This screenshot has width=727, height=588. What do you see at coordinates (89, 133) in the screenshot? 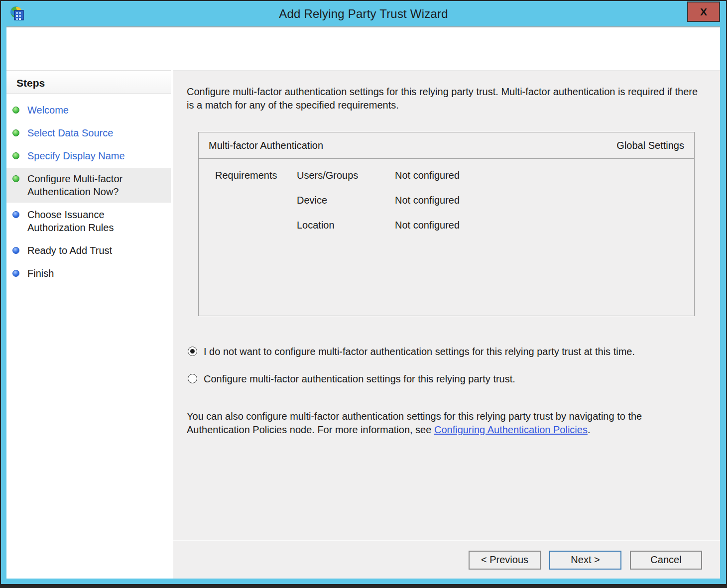
I see `sidebar-step-1: Select Data Source` at bounding box center [89, 133].